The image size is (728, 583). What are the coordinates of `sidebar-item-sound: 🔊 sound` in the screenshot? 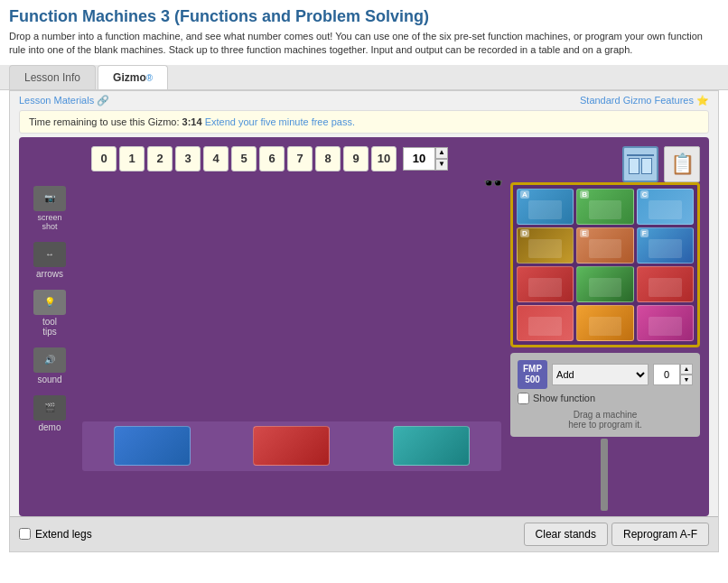 It's located at (50, 366).